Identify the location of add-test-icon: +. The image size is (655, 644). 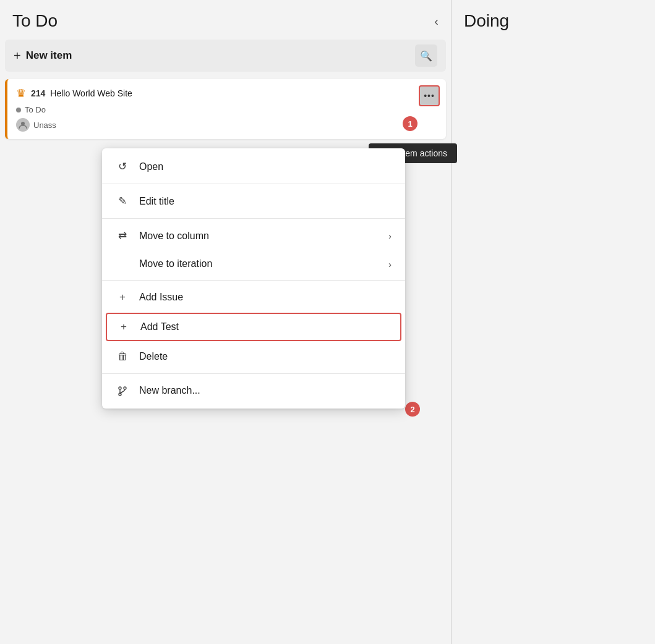
(124, 327).